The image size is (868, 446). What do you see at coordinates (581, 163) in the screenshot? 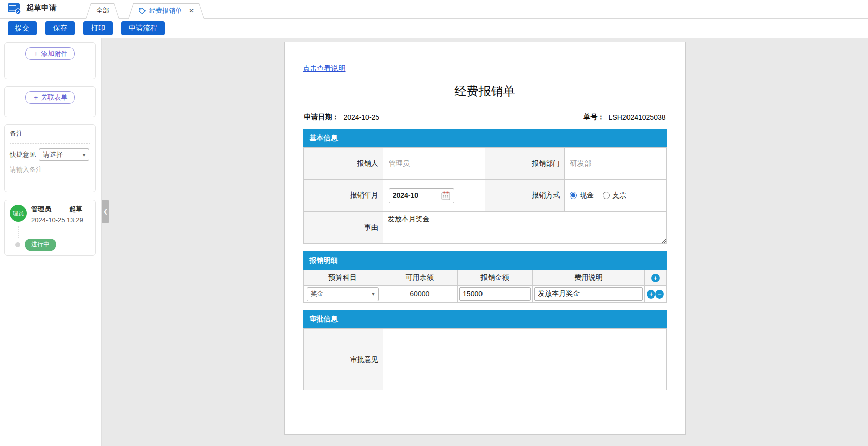
I see `dept-value: 研发部` at bounding box center [581, 163].